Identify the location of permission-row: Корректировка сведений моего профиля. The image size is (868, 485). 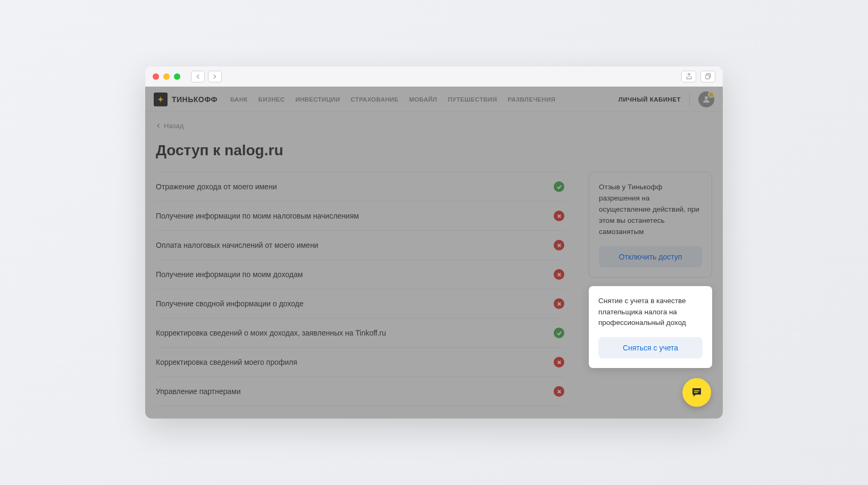
(360, 363).